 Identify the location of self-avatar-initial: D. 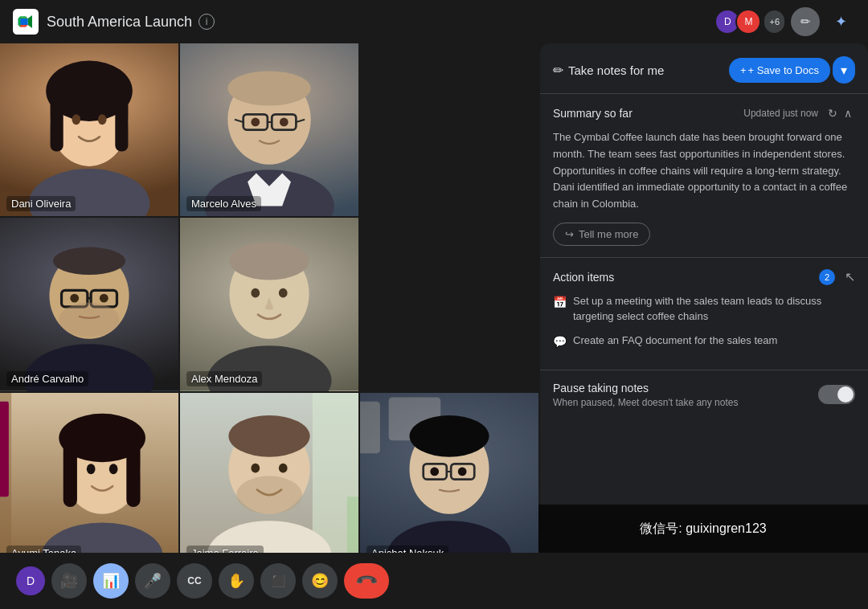
(31, 581).